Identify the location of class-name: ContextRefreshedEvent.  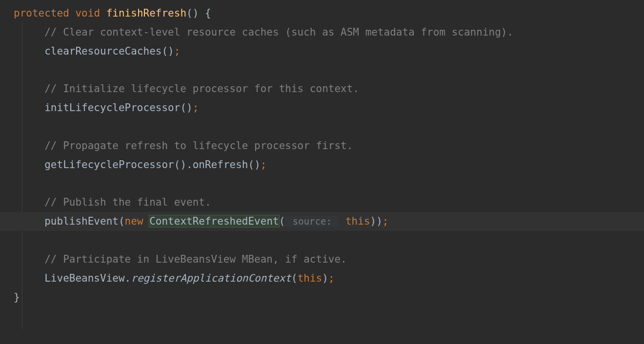
(214, 221).